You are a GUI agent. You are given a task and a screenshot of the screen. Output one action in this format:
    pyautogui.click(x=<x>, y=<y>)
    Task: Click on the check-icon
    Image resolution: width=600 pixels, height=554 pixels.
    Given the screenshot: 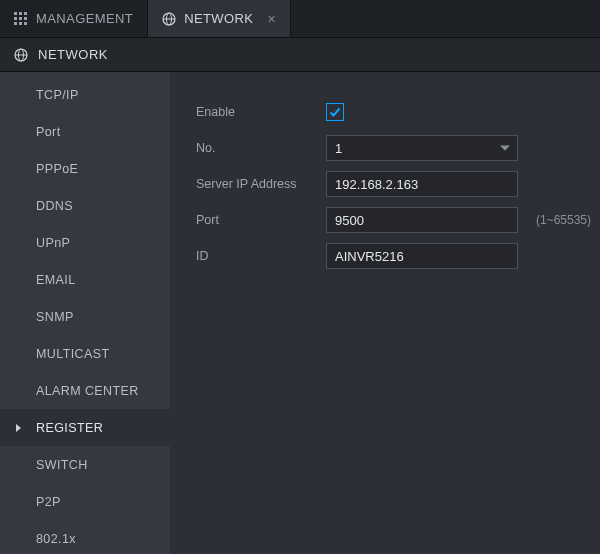 What is the action you would take?
    pyautogui.click(x=335, y=112)
    